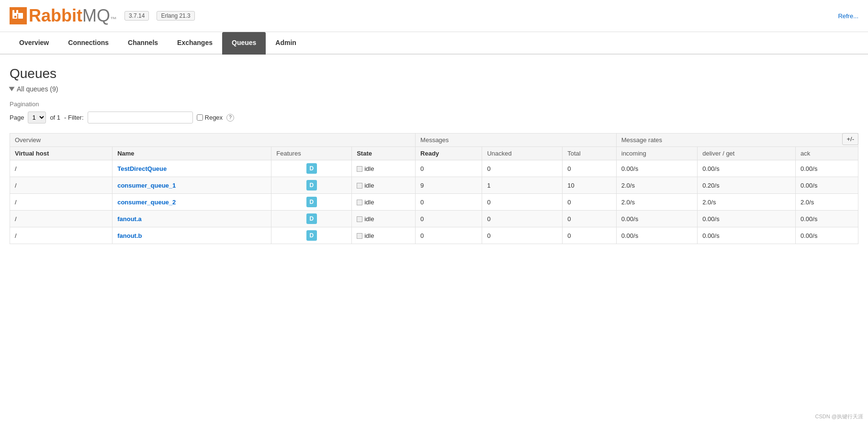 The image size is (868, 425). What do you see at coordinates (449, 186) in the screenshot?
I see `cell-ready: 9` at bounding box center [449, 186].